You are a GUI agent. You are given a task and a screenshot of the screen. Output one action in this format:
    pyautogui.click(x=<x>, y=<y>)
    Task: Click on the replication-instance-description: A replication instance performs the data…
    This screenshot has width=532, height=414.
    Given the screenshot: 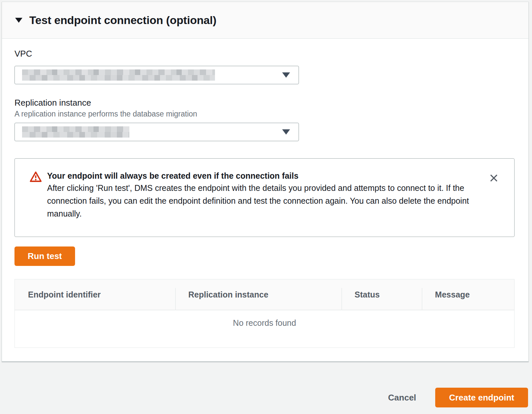 What is the action you would take?
    pyautogui.click(x=265, y=114)
    